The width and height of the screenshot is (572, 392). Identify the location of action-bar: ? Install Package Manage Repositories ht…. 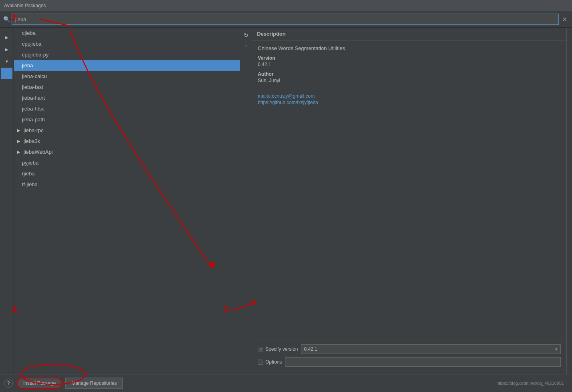
(286, 383).